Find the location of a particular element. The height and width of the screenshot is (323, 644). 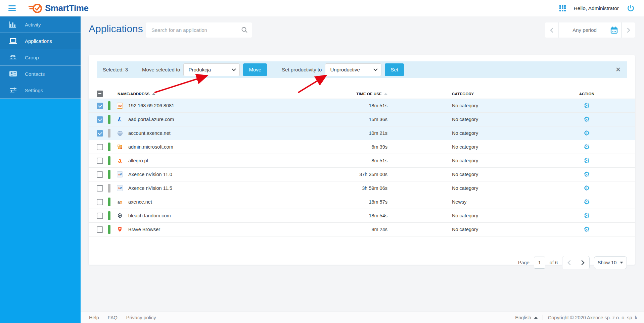

move-to-selected-value: Produkcja is located at coordinates (199, 70).